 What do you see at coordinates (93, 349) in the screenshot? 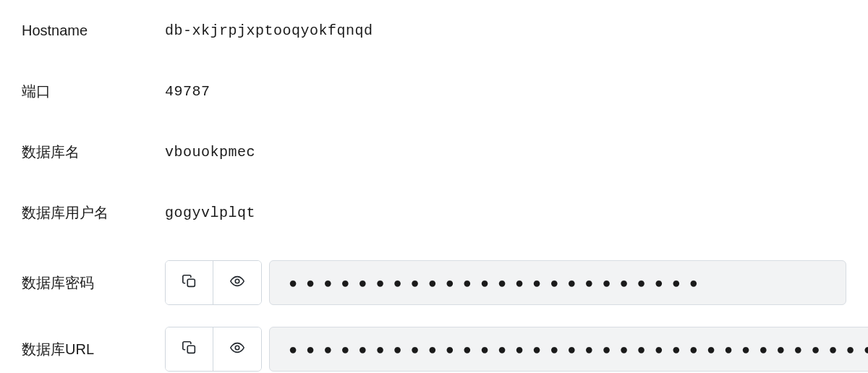
I see `dburl-label: 数据库URL` at bounding box center [93, 349].